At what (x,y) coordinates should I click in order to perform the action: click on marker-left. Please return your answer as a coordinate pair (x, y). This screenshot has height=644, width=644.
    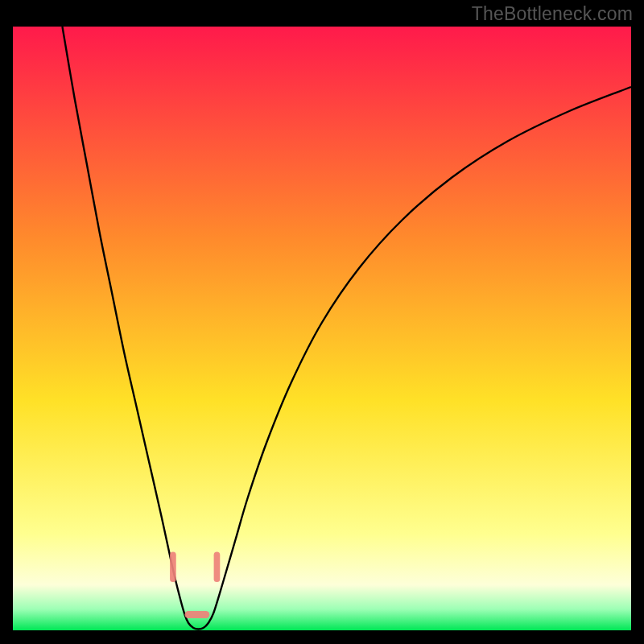
    Looking at the image, I should click on (173, 568).